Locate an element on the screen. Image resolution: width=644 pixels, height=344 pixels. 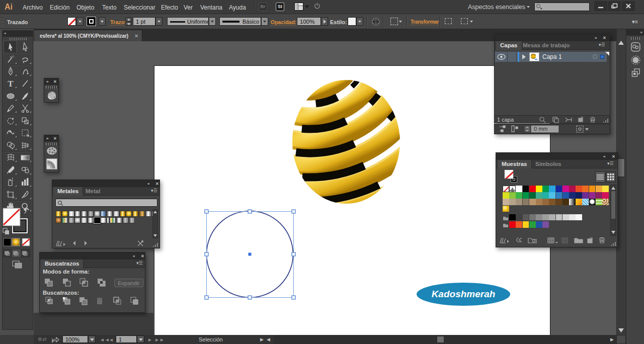
svg-text: T is located at coordinates (11, 83).